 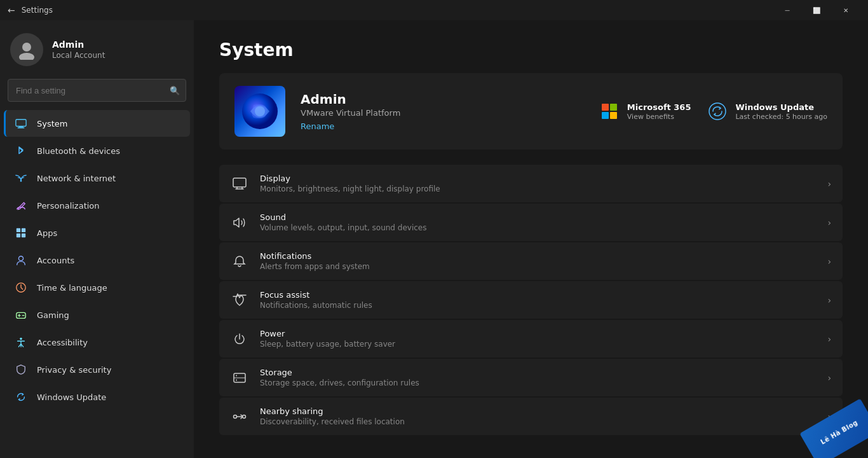 What do you see at coordinates (538, 373) in the screenshot?
I see `storage-title: Storage` at bounding box center [538, 373].